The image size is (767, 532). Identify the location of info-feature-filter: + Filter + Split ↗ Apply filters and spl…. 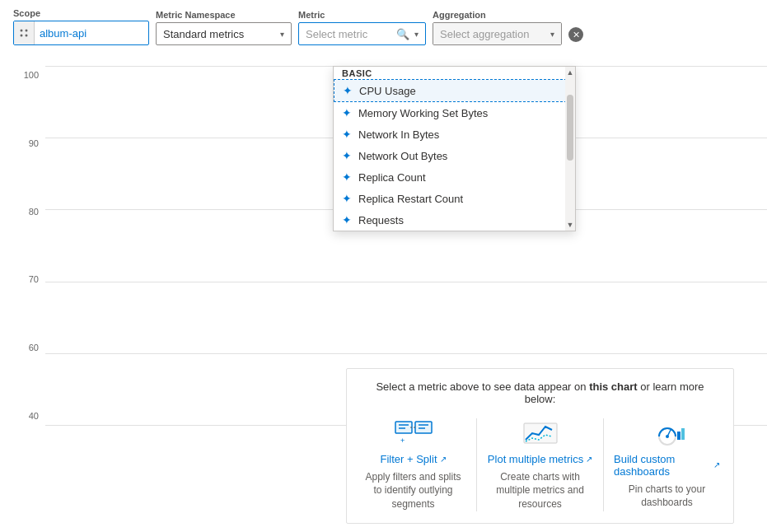
(414, 464).